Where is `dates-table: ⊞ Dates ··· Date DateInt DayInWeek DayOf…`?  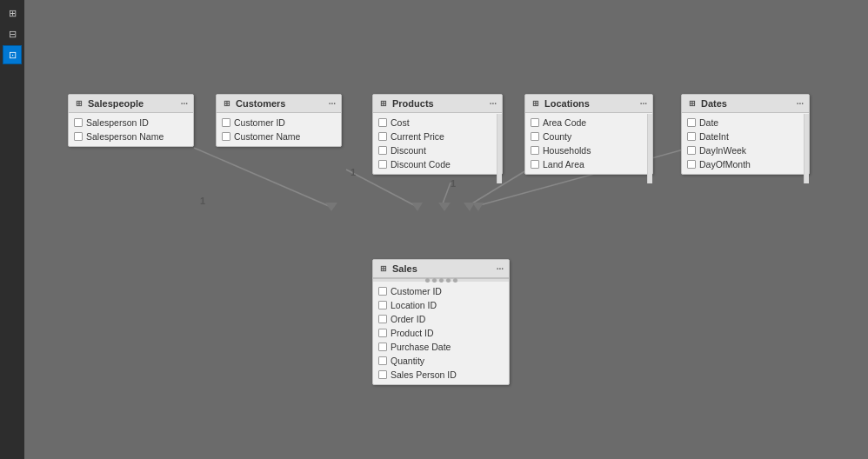 dates-table: ⊞ Dates ··· Date DateInt DayInWeek DayOf… is located at coordinates (745, 134).